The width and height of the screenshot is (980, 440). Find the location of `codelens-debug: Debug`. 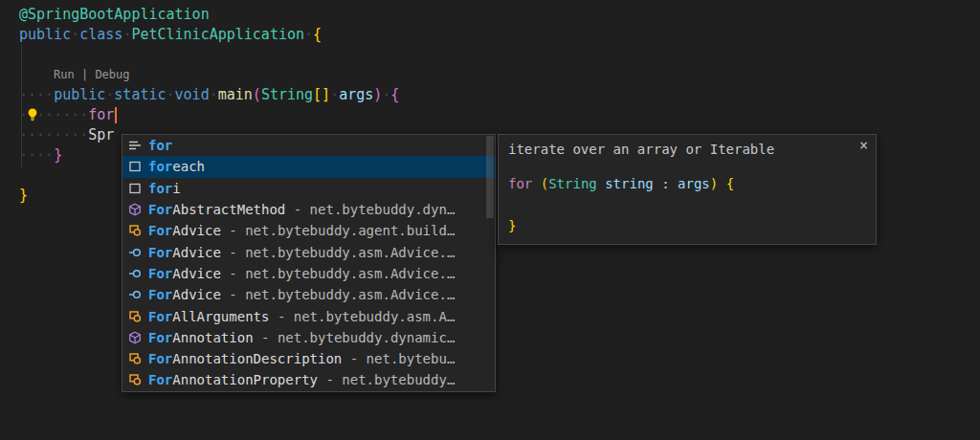

codelens-debug: Debug is located at coordinates (112, 75).